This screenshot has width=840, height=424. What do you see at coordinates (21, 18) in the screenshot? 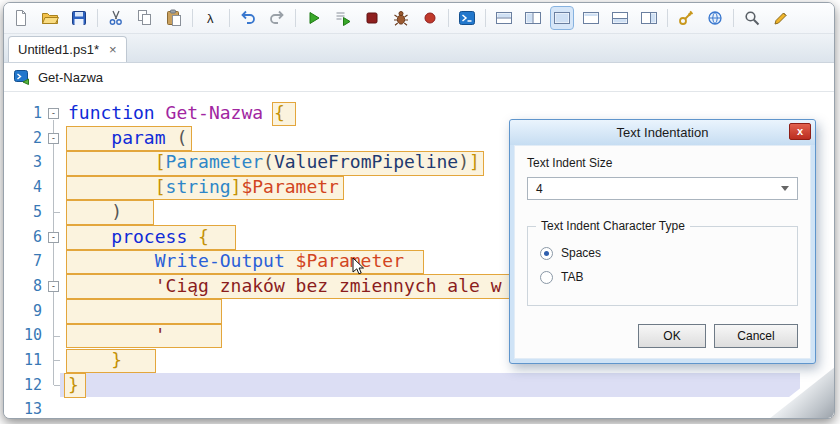
I see `new-file-button` at bounding box center [21, 18].